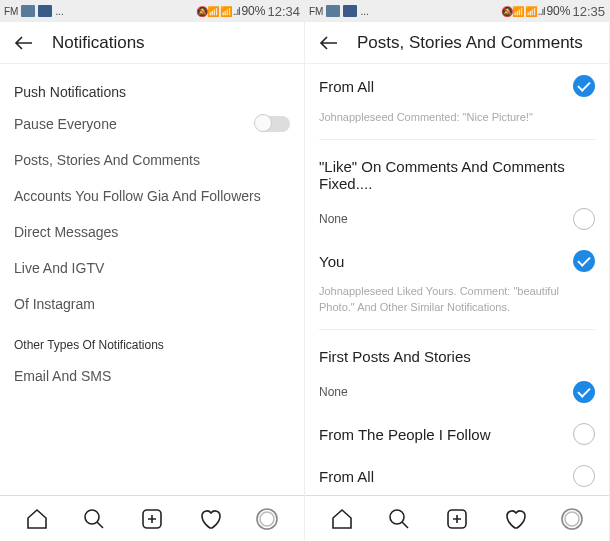  Describe the element at coordinates (59, 268) in the screenshot. I see `nav-item-label: Live And IGTV` at that location.